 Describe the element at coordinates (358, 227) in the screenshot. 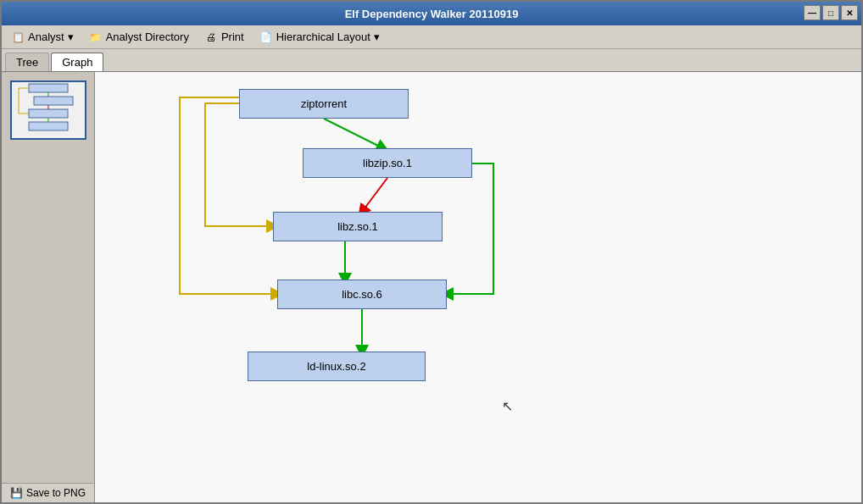

I see `node-libz-label: libz.so.1` at that location.